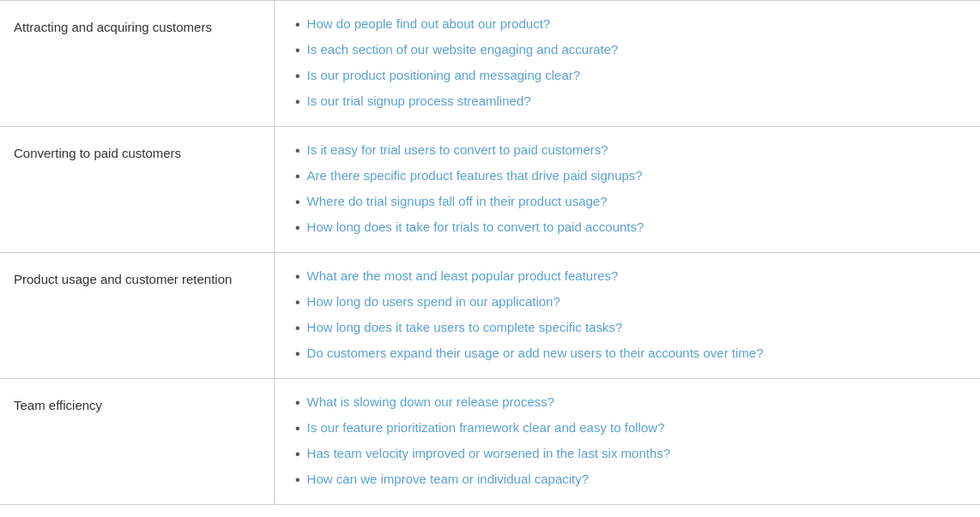  I want to click on list-item: •Is our feature prioritization framework…, so click(627, 429).